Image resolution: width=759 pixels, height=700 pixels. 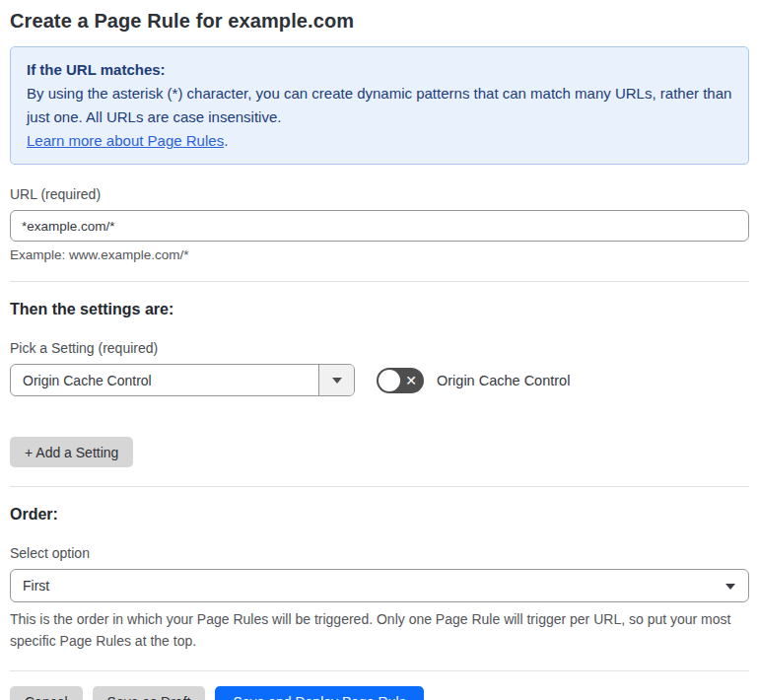 What do you see at coordinates (125, 140) in the screenshot?
I see `learn-more-link: Learn more about Page Rules` at bounding box center [125, 140].